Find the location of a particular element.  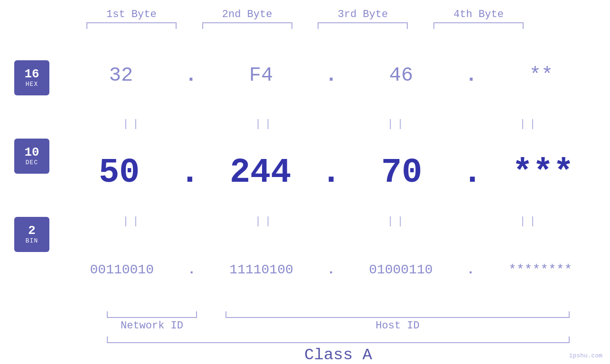

dec-byte-3: 70 is located at coordinates (402, 173).